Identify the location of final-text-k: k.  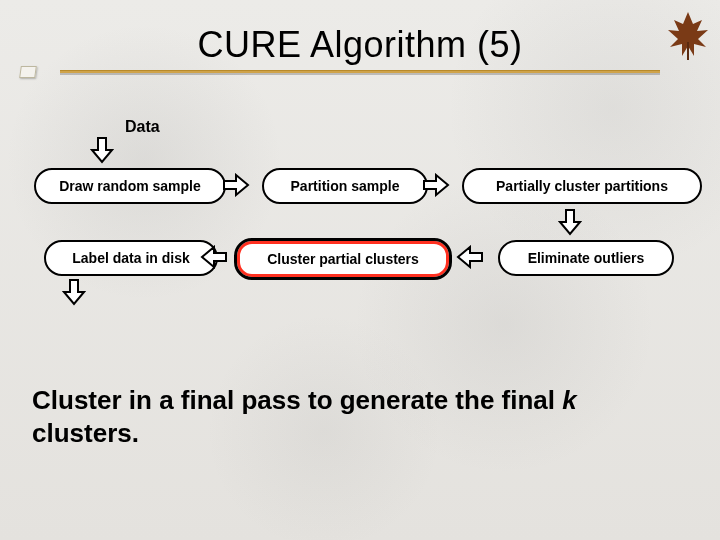
(569, 400).